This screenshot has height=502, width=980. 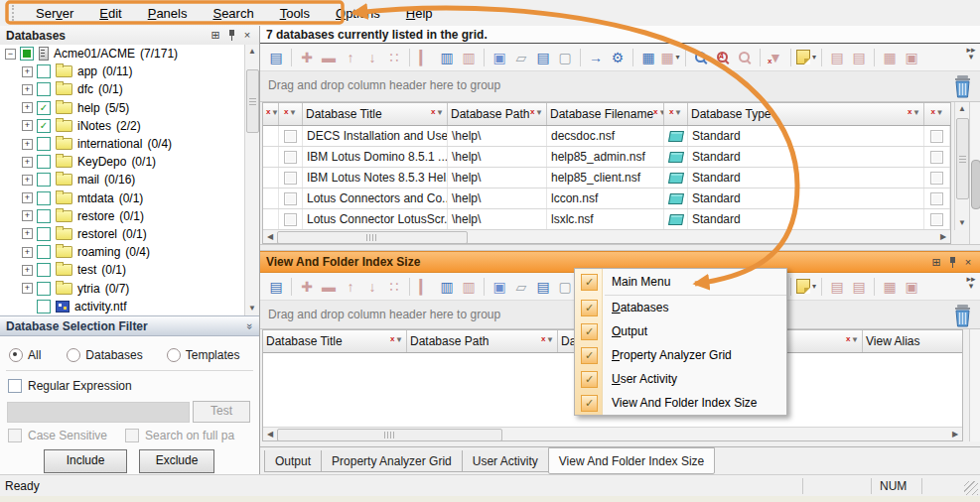 What do you see at coordinates (357, 14) in the screenshot?
I see `menu-options: Options` at bounding box center [357, 14].